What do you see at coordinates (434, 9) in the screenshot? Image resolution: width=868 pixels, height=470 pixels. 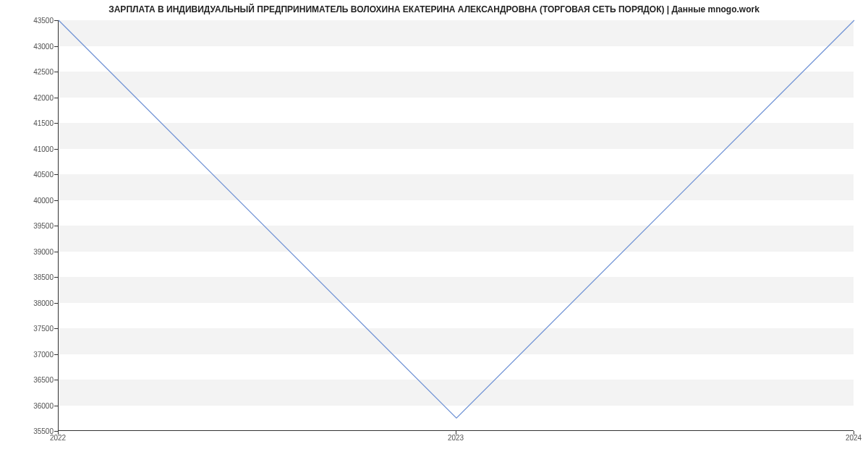 I see `chart-title: ЗАРПЛАТА В ИНДИВИДУАЛЬНЫЙ ПРЕДПРИНИМАТЕЛ…` at bounding box center [434, 9].